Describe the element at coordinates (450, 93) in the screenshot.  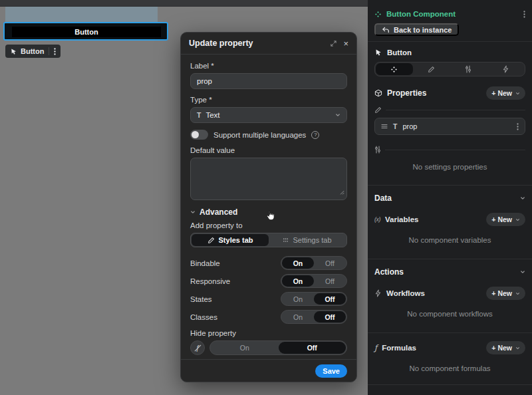
I see `properties-section-header: Properties + New` at that location.